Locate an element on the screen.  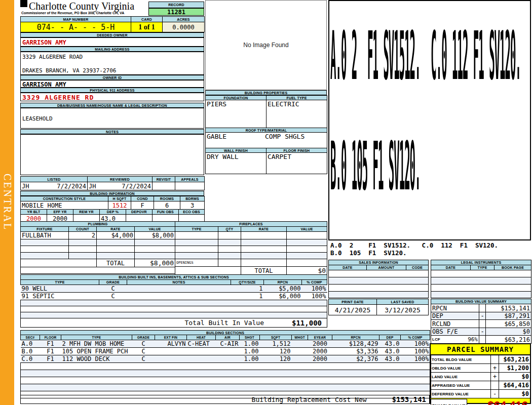
vs-sign: - is located at coordinates (482, 332).